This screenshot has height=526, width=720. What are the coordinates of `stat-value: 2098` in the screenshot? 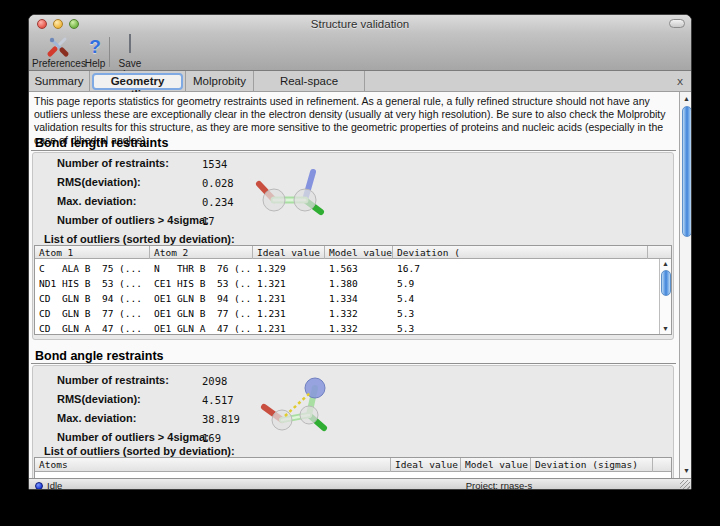 It's located at (214, 381).